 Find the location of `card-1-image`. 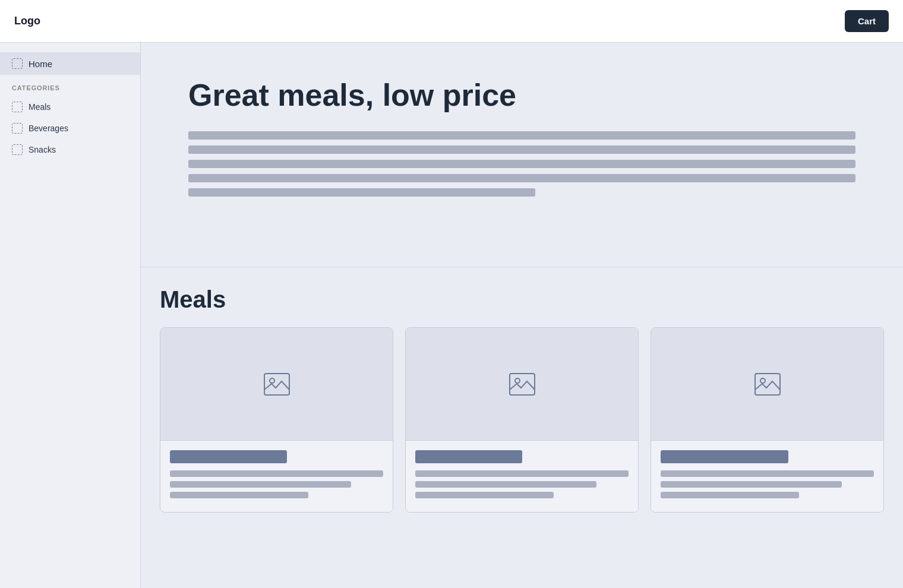

card-1-image is located at coordinates (277, 384).